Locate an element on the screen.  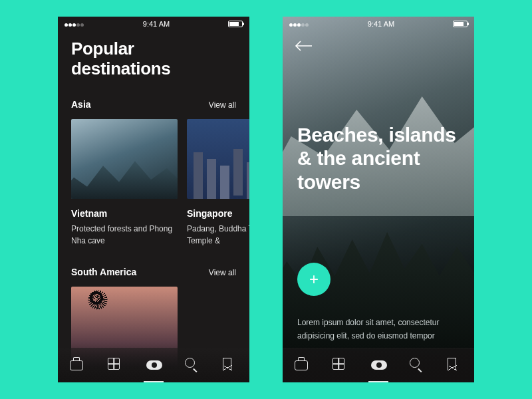
section-label: Asia is located at coordinates (81, 104).